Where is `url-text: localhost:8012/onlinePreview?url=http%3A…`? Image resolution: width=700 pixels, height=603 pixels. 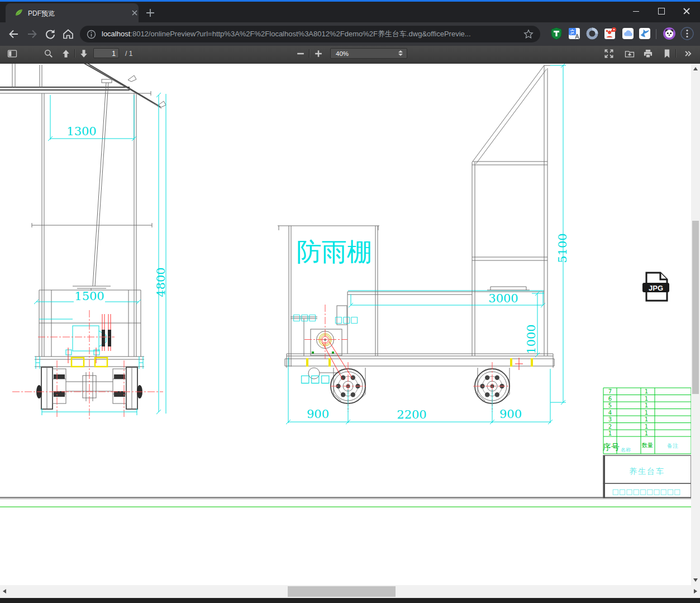 url-text: localhost:8012/onlinePreview?url=http%3A… is located at coordinates (308, 34).